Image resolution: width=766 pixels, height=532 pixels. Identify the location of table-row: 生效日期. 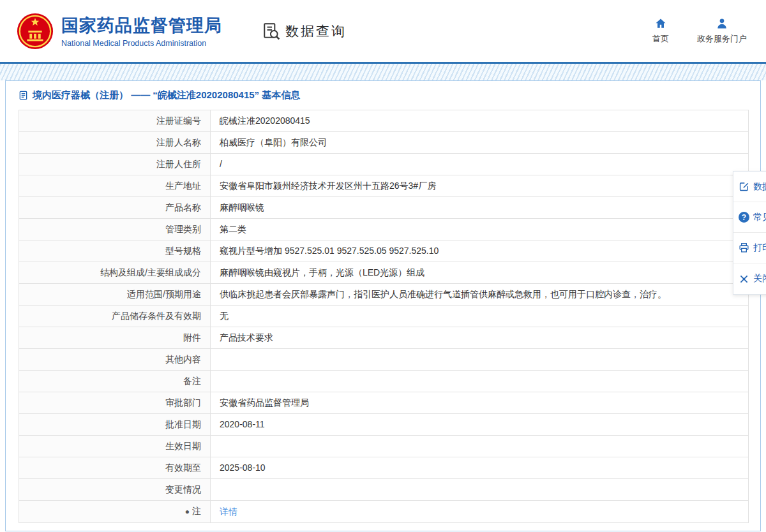
(384, 447).